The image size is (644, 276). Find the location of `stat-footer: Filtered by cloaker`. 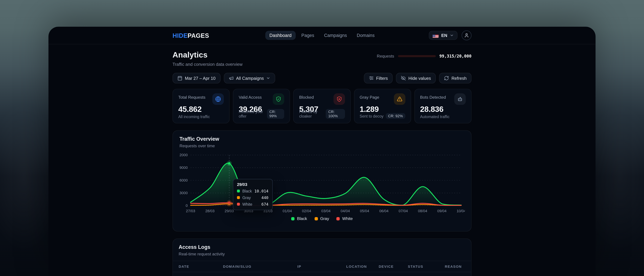

stat-footer: Filtered by cloaker is located at coordinates (312, 114).